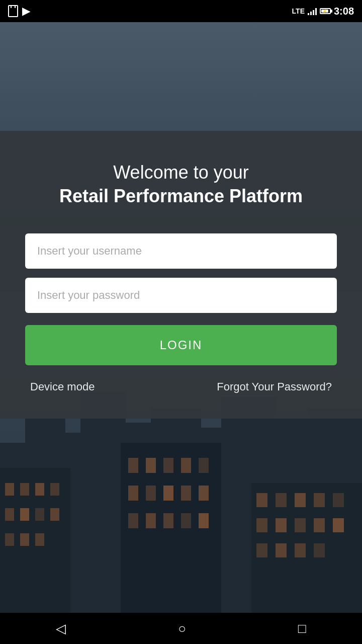 The height and width of the screenshot is (644, 362). I want to click on signal-bars, so click(312, 11).